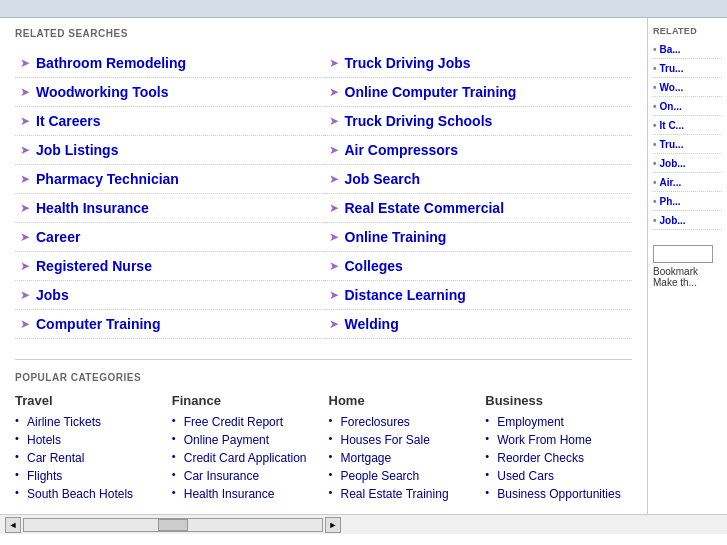 The image size is (727, 545). I want to click on list-item: Car Rental, so click(88, 458).